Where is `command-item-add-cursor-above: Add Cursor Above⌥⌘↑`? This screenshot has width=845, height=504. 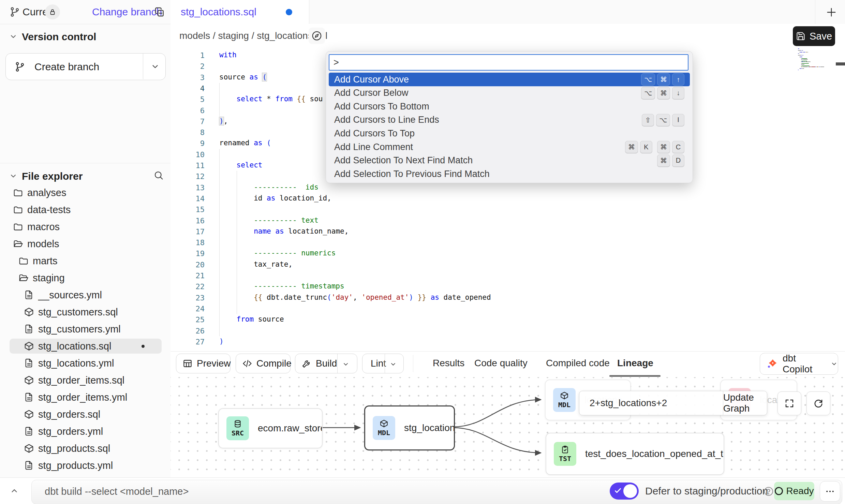
command-item-add-cursor-above: Add Cursor Above⌥⌘↑ is located at coordinates (509, 79).